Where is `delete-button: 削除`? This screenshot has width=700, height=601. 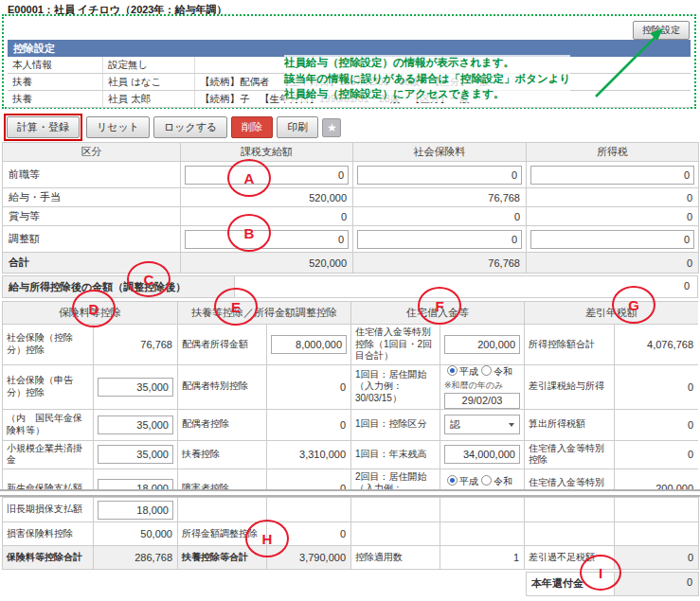
delete-button: 削除 is located at coordinates (252, 127).